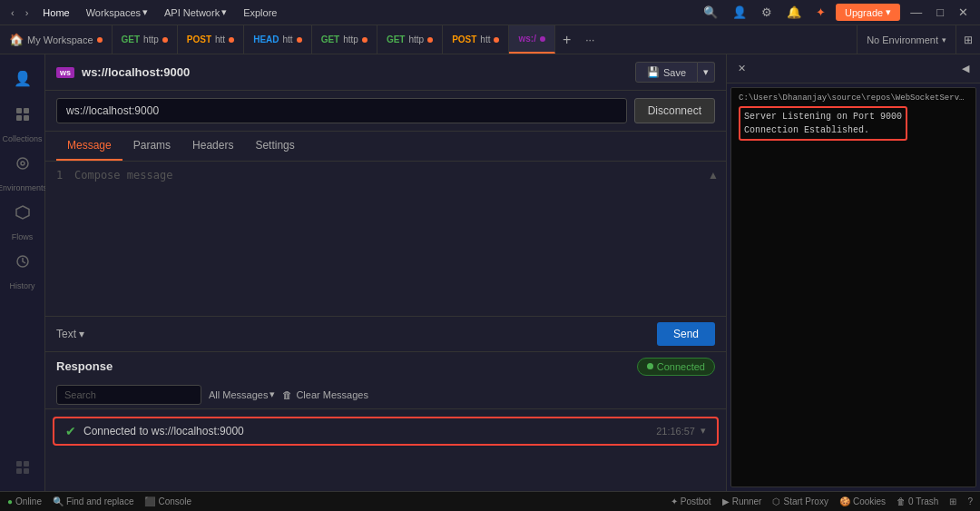  What do you see at coordinates (794, 13) in the screenshot?
I see `bell-icon-btn: 🔔` at bounding box center [794, 13].